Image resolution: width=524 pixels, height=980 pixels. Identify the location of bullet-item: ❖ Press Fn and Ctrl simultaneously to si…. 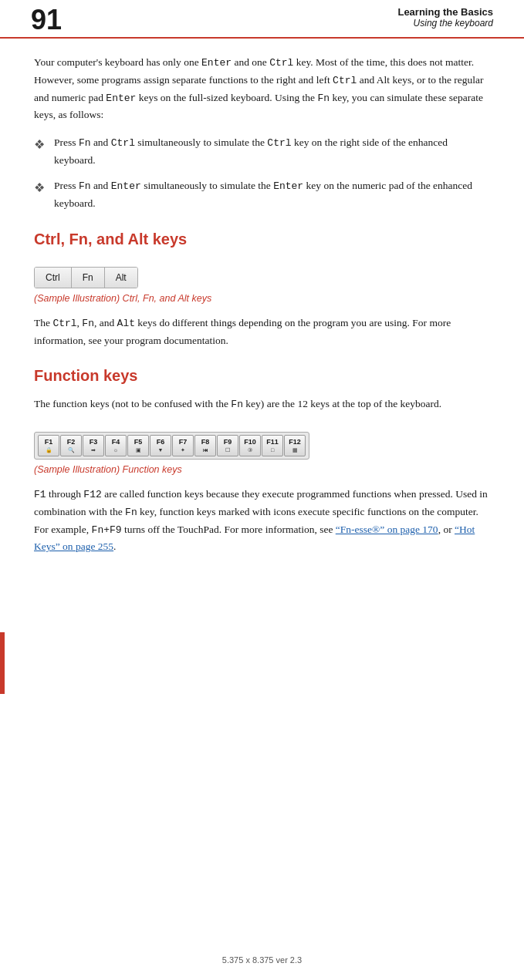
(262, 151).